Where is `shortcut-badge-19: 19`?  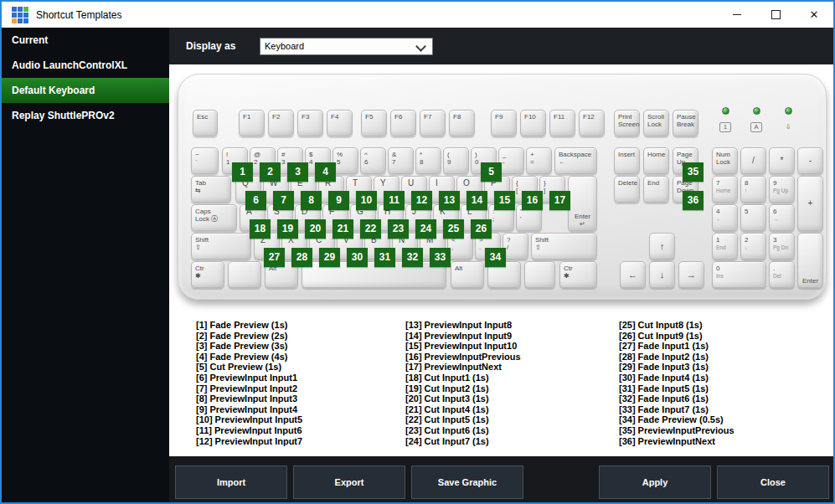 shortcut-badge-19: 19 is located at coordinates (288, 229).